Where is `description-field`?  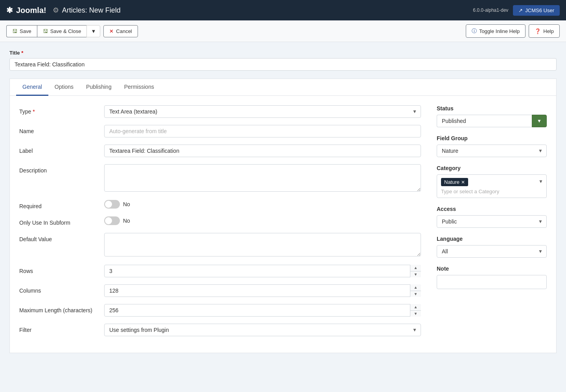 description-field is located at coordinates (263, 178).